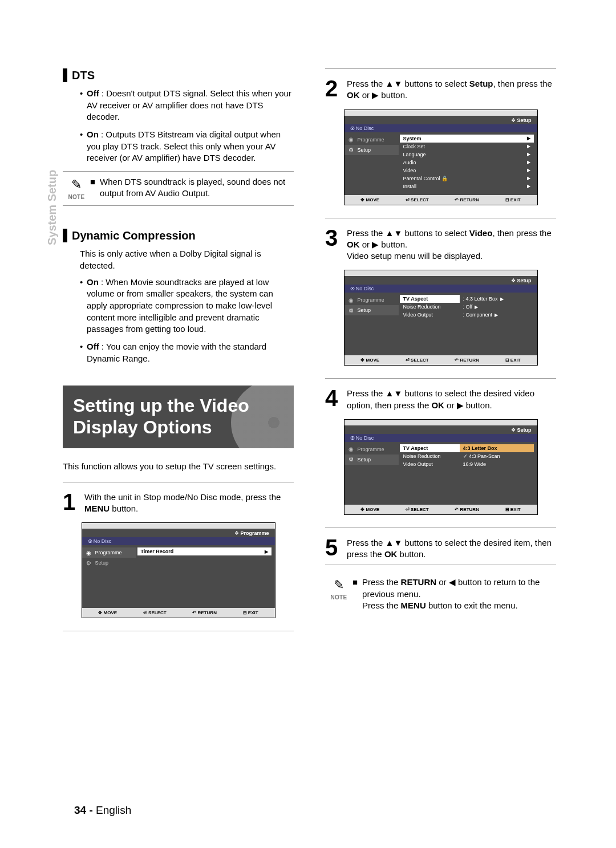 This screenshot has height=848, width=616. Describe the element at coordinates (103, 810) in the screenshot. I see `page-footer: 34 - English` at that location.